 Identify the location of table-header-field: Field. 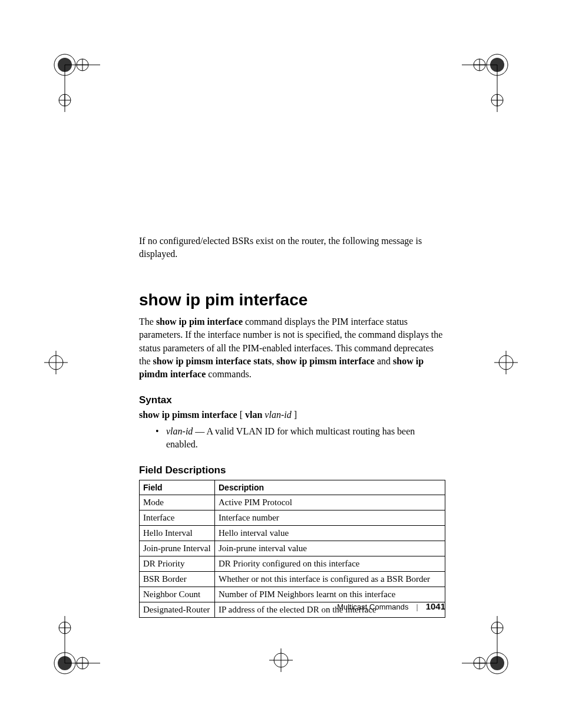
(177, 487).